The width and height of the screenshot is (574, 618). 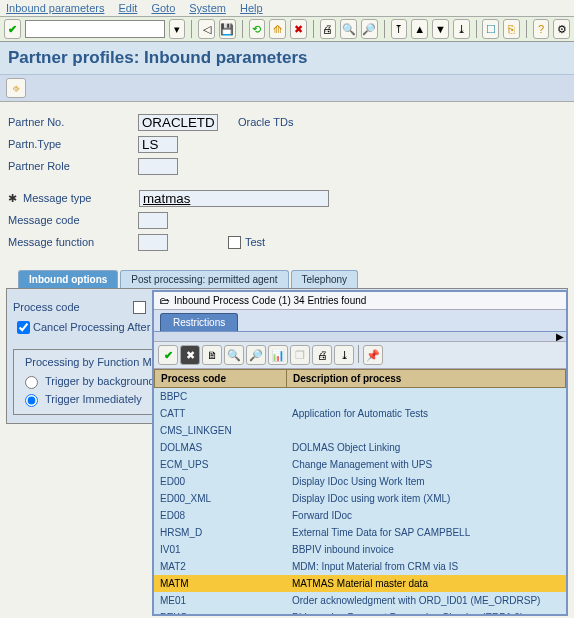 I want to click on save-icon: 💾, so click(x=228, y=29).